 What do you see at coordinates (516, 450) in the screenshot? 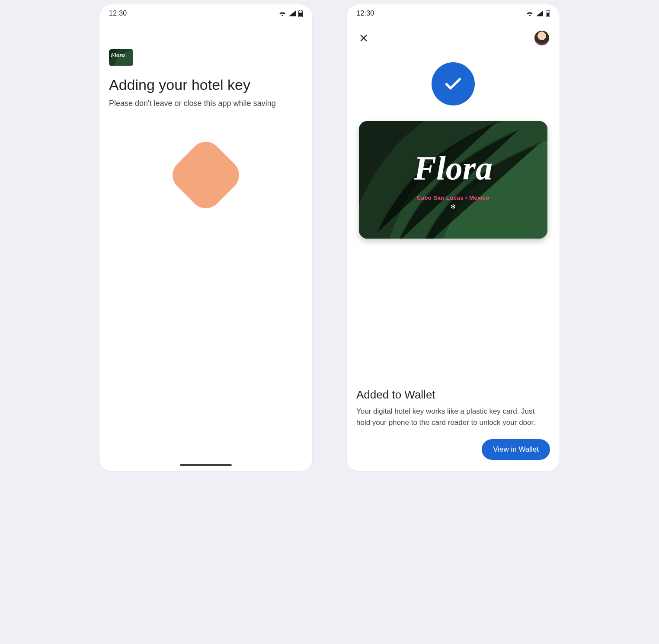
I see `view-in-wallet-button: View in Wallet` at bounding box center [516, 450].